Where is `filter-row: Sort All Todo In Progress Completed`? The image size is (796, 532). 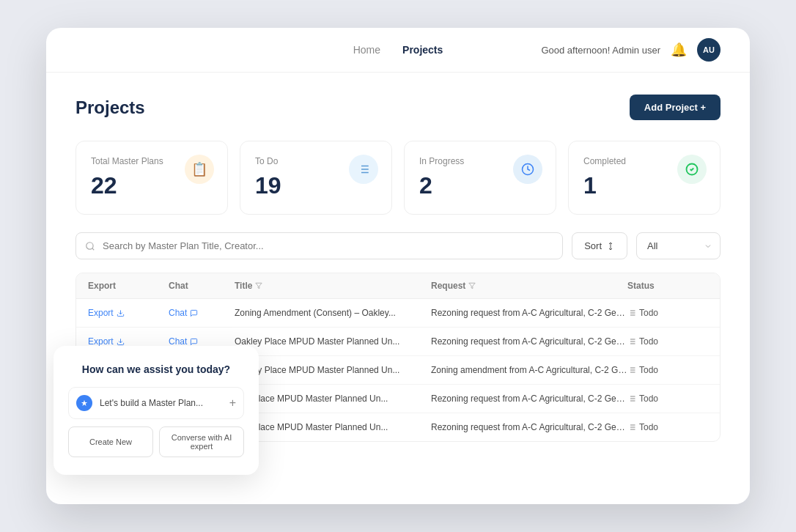
filter-row: Sort All Todo In Progress Completed is located at coordinates (398, 246).